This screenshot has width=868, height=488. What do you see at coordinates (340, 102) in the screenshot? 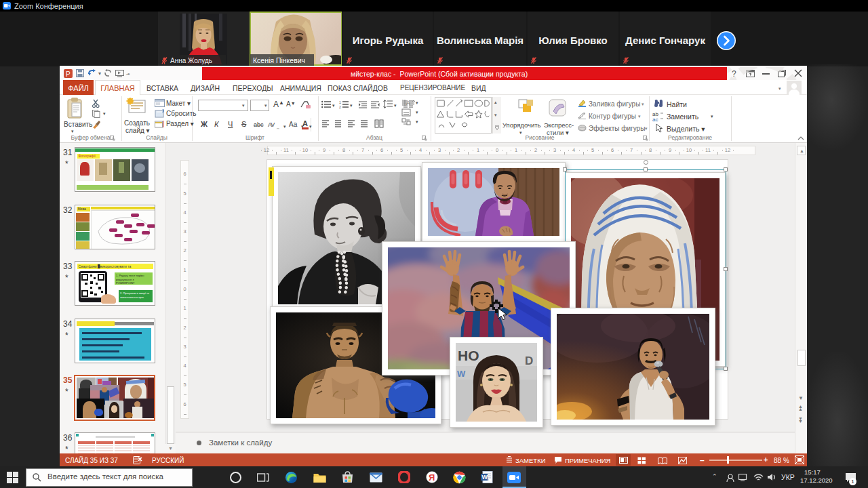
I see `svg-text: 1` at bounding box center [340, 102].